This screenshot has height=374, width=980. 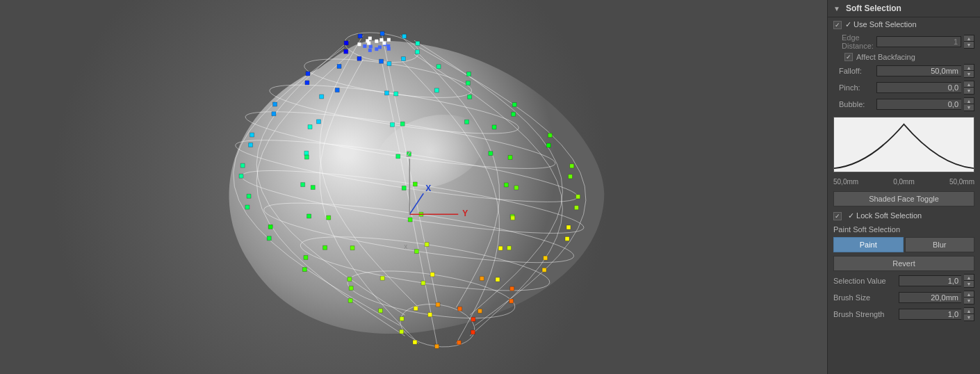 I want to click on falloff-curve-display, so click(x=904, y=145).